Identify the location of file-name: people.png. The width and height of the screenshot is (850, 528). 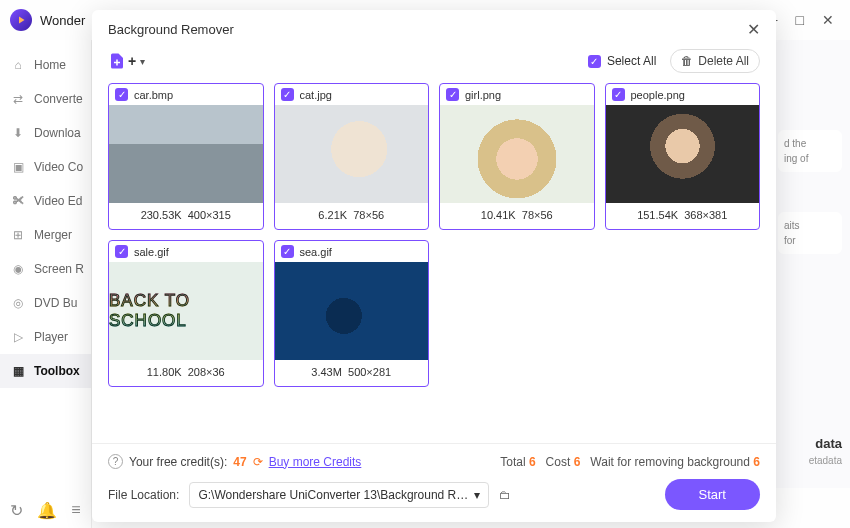
(658, 95).